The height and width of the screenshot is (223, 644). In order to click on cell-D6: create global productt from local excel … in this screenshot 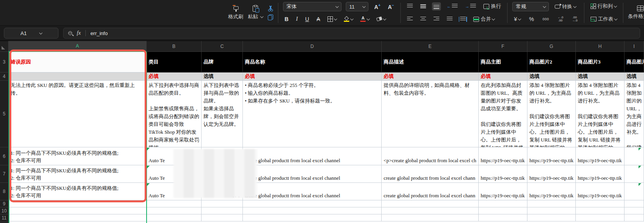, I will do `click(312, 156)`.